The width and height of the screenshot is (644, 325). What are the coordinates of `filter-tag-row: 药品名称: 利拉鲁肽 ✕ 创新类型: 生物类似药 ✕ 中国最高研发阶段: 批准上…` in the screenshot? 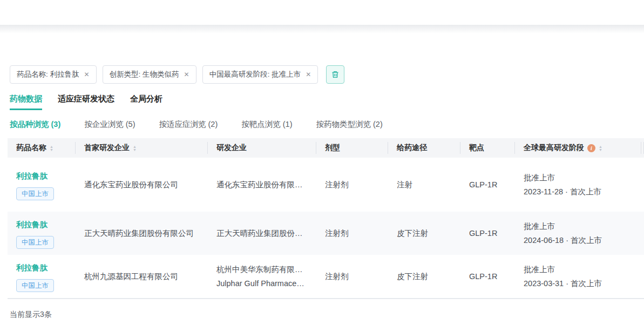 It's located at (177, 75).